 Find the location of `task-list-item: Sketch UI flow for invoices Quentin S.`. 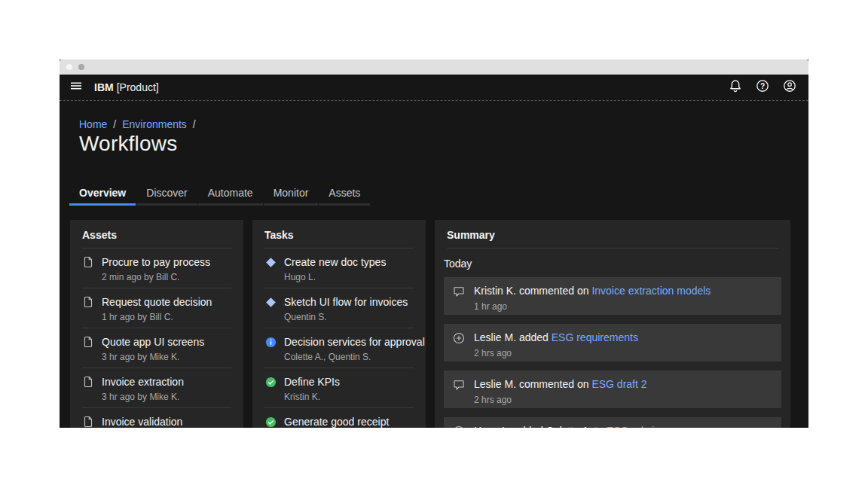

task-list-item: Sketch UI flow for invoices Quentin S. is located at coordinates (339, 309).